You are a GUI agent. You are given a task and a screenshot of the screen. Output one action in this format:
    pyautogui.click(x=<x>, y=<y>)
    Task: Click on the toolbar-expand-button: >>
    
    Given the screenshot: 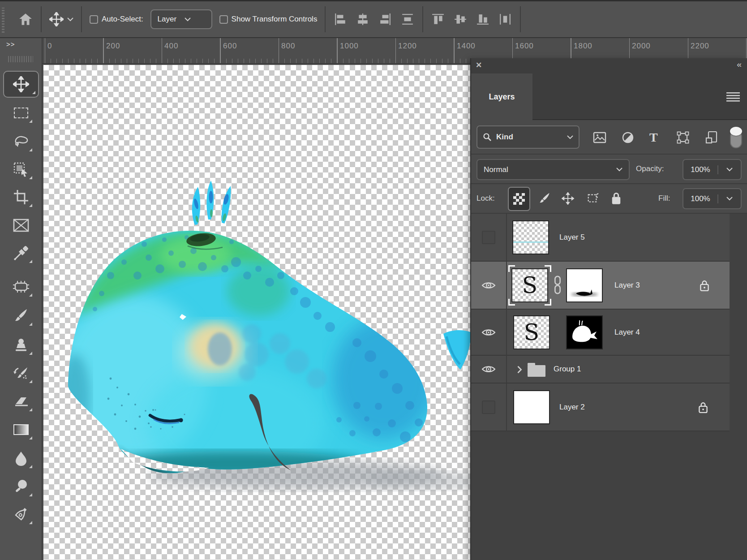 What is the action you would take?
    pyautogui.click(x=11, y=44)
    